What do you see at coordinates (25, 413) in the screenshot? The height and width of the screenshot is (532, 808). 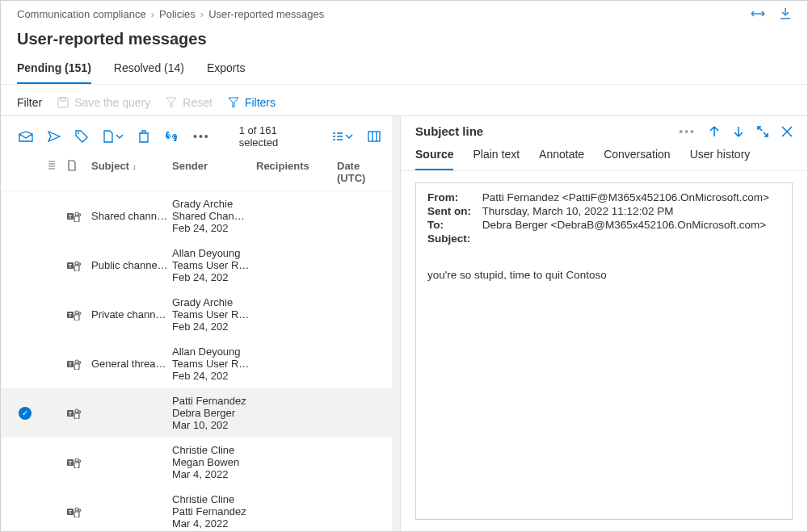 I see `checked-icon: ✓` at bounding box center [25, 413].